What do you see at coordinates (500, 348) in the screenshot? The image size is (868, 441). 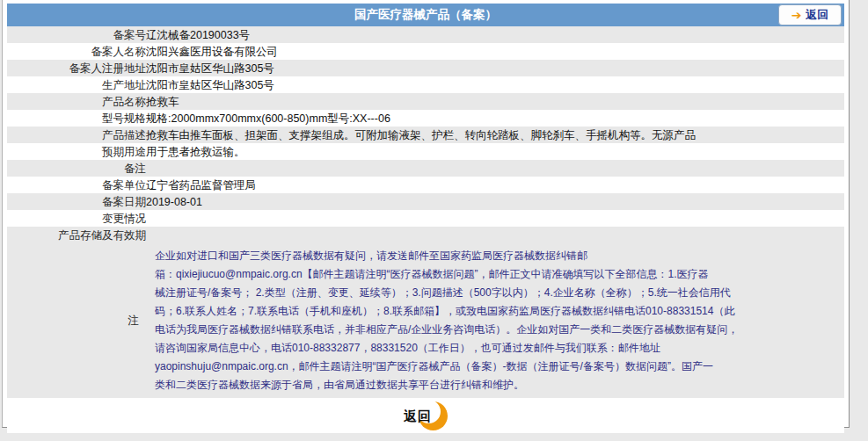 I see `note-line: 请咨询国家局信息中心，电话010-88332877，88331520（工作日），…` at bounding box center [500, 348].